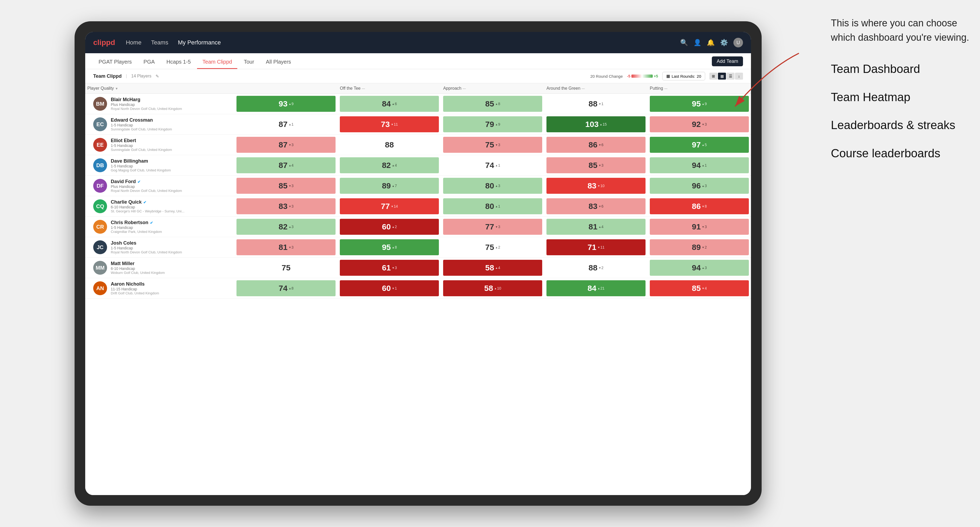  Describe the element at coordinates (596, 247) in the screenshot. I see `score-box: 71 ▼11` at that location.